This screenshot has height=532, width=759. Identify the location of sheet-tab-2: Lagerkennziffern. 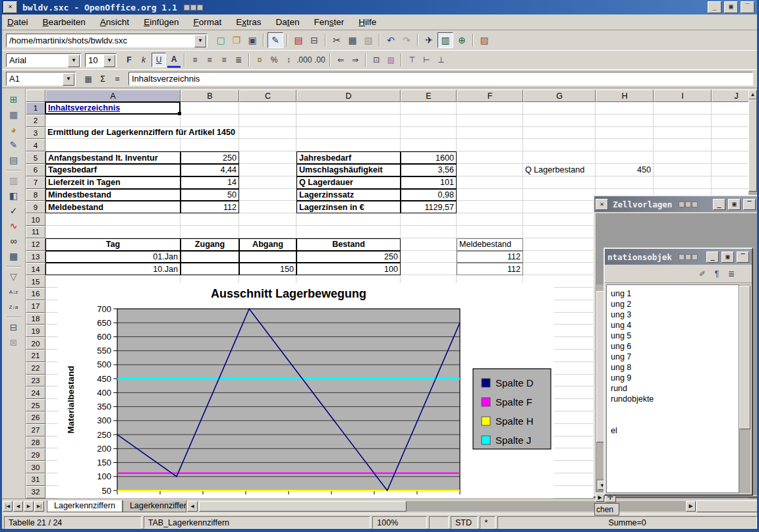
(154, 506).